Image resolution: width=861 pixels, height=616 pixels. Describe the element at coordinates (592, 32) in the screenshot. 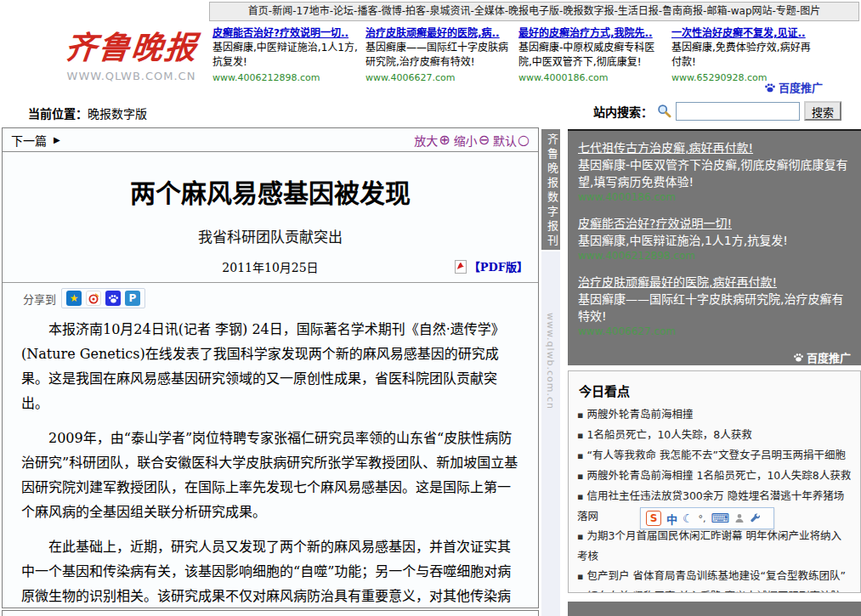

I see `ad-title-link: 最好的皮癣治疗方式,我院先..` at that location.